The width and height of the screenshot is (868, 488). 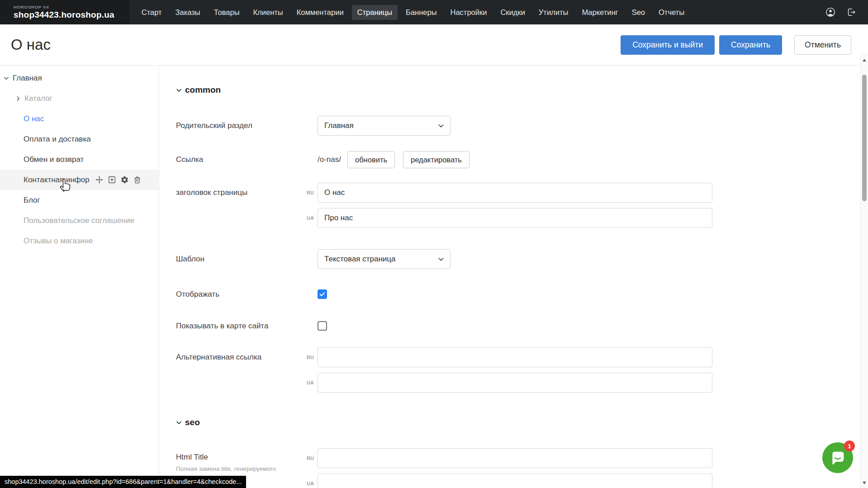 I want to click on section-label: common, so click(x=203, y=90).